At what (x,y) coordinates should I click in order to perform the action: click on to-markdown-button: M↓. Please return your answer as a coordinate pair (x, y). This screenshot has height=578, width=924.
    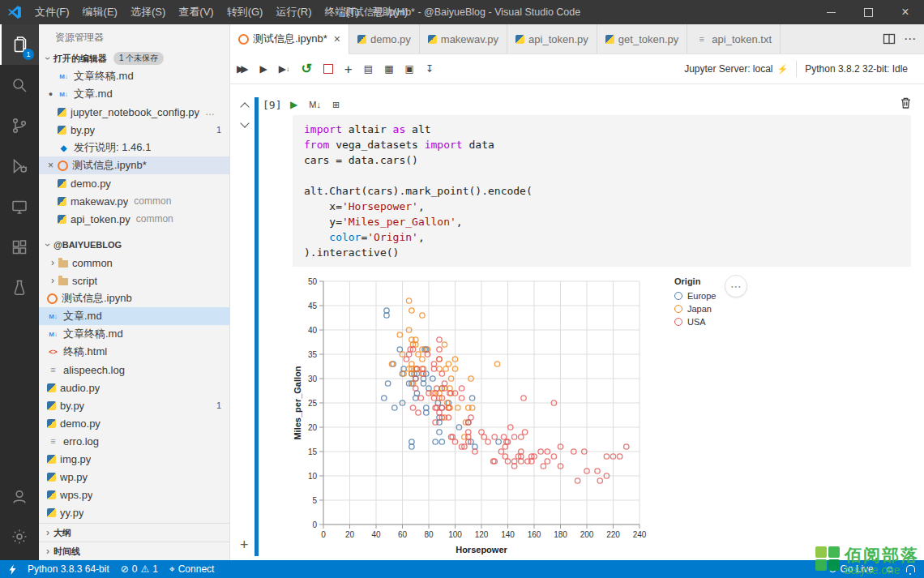
    Looking at the image, I should click on (314, 105).